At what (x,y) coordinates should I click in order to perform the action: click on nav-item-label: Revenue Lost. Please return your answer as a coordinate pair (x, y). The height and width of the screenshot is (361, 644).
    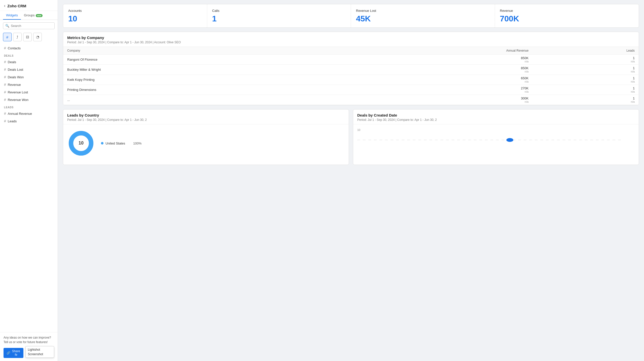
    Looking at the image, I should click on (18, 92).